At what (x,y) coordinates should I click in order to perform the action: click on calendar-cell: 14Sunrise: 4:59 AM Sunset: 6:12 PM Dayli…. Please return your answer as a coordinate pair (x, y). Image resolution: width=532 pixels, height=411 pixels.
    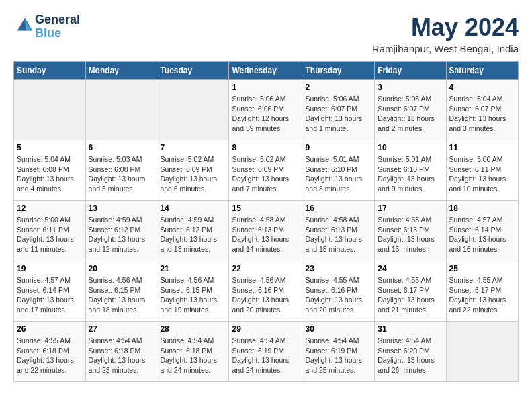
    Looking at the image, I should click on (193, 231).